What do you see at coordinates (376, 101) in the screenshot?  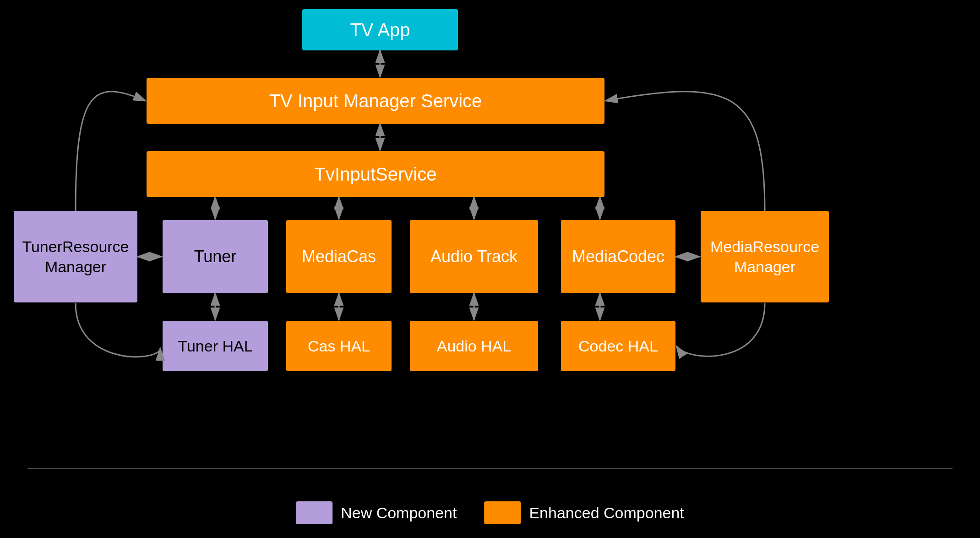 I see `tv-input-manager-box: TV Input Manager Service` at bounding box center [376, 101].